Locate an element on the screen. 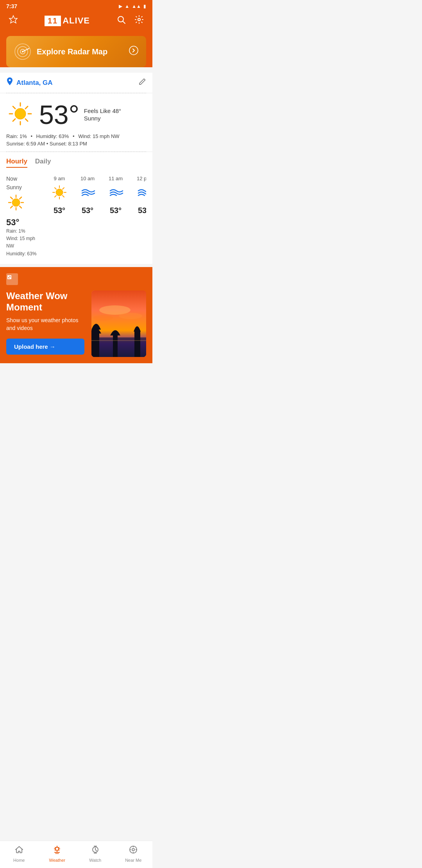 This screenshot has height=868, width=422. signal-icon: ▶ is located at coordinates (120, 6).